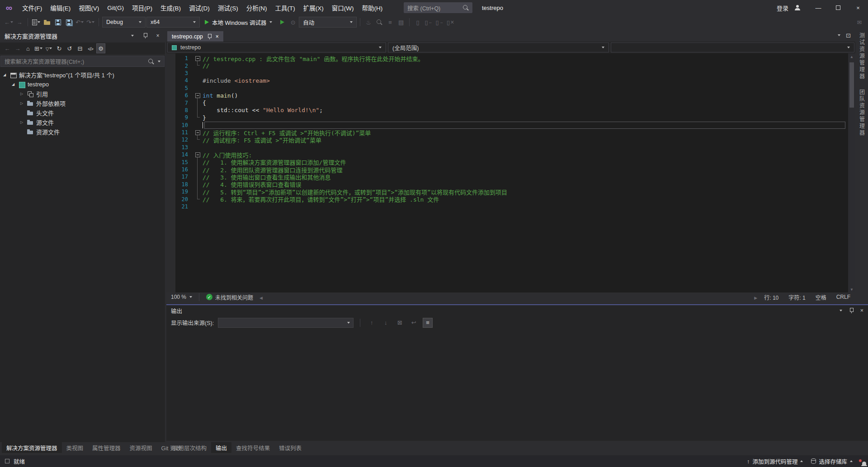  I want to click on tree-item: ◢testrepo, so click(82, 84).